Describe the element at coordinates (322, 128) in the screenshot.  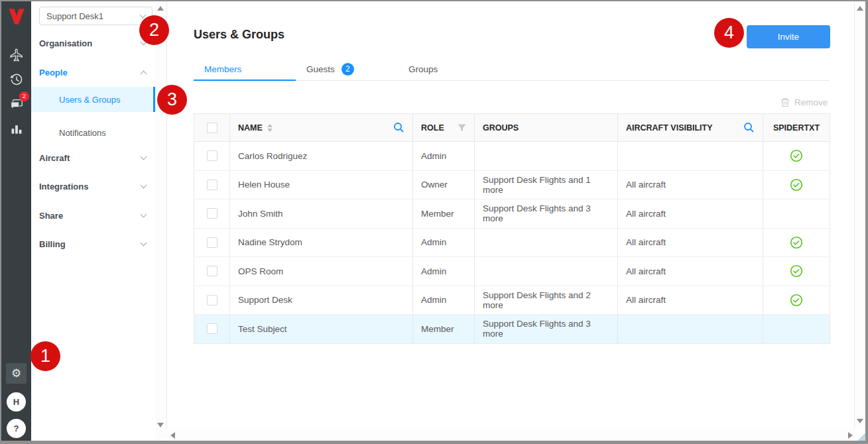
I see `column-header-name: NAME` at that location.